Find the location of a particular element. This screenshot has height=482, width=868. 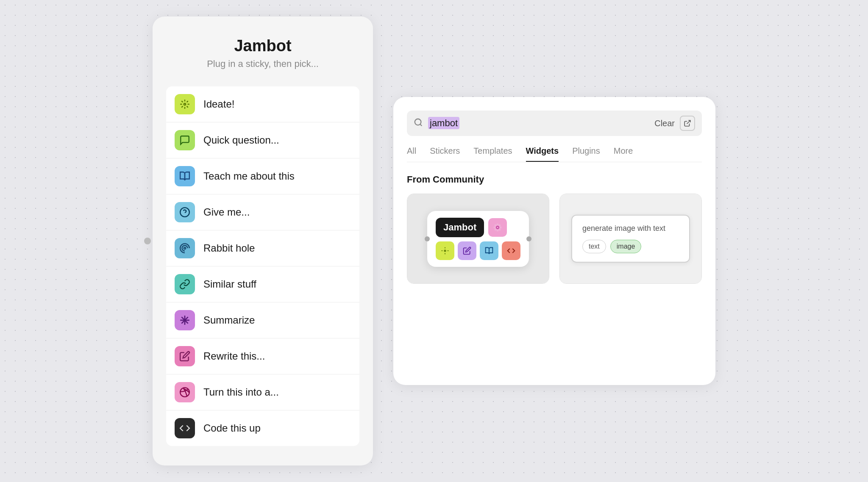

panel-title: Jambot is located at coordinates (263, 46).